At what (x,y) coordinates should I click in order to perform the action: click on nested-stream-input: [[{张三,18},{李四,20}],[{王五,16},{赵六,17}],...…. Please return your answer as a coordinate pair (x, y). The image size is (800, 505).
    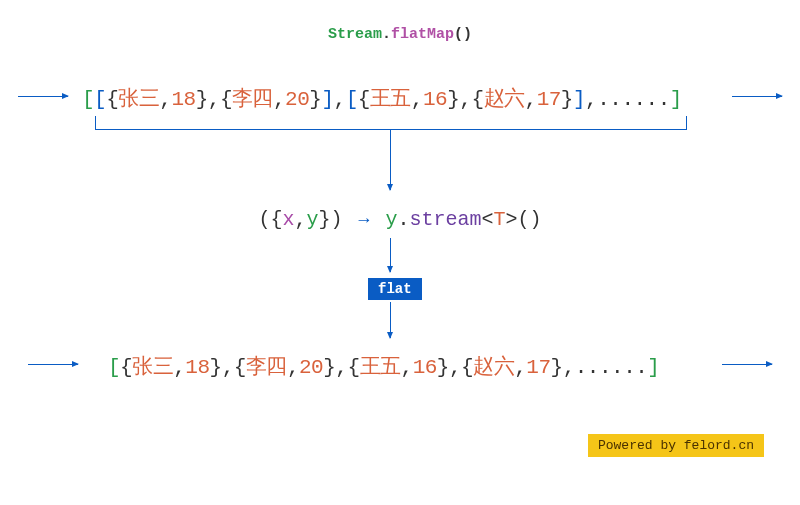
    Looking at the image, I should click on (382, 98).